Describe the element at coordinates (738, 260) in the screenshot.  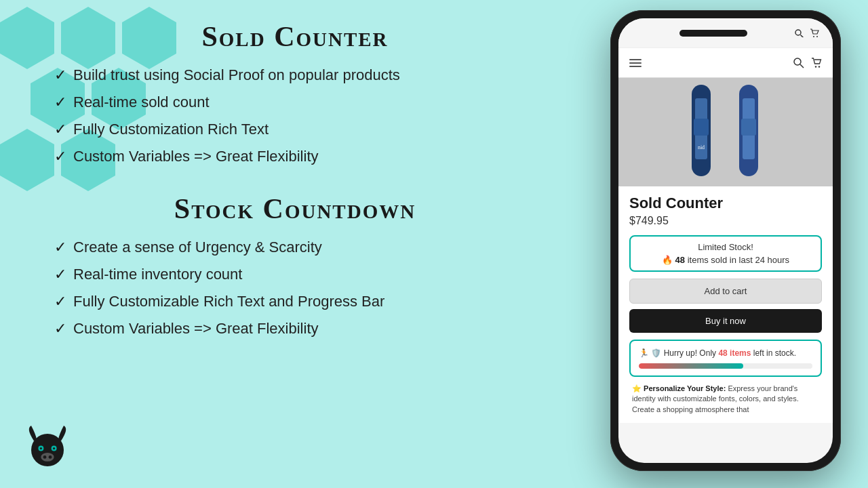
I see `sold-suffix: items sold in last 24 hours` at that location.